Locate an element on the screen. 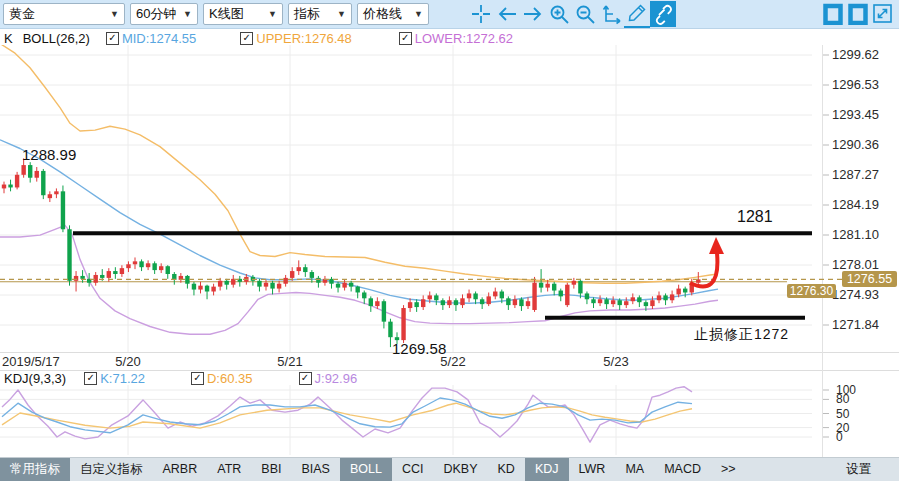 The height and width of the screenshot is (481, 899). date-label: 2019/5/17 is located at coordinates (31, 362).